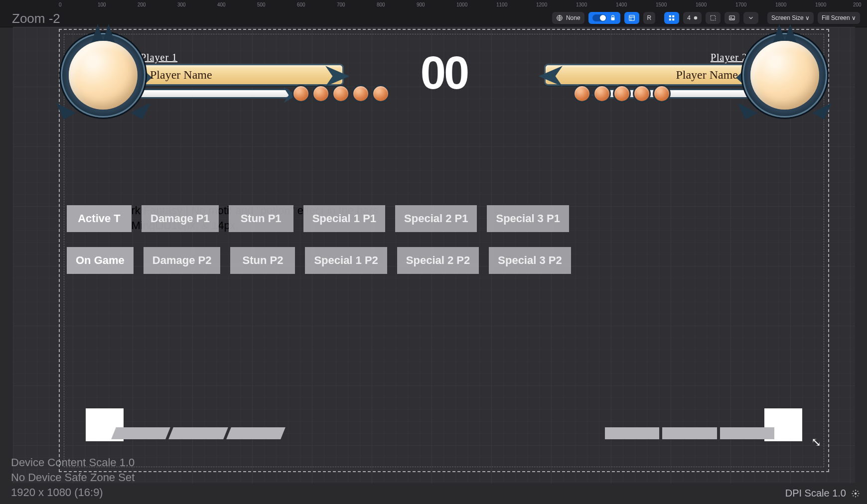 The image size is (867, 504). What do you see at coordinates (190, 426) in the screenshot?
I see `combo-meter-p1` at bounding box center [190, 426].